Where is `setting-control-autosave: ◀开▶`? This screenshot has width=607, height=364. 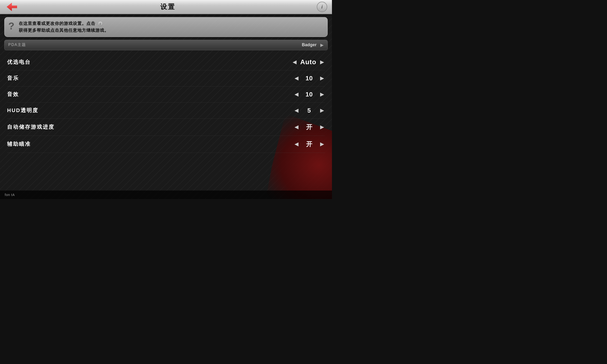 setting-control-autosave: ◀开▶ is located at coordinates (306, 127).